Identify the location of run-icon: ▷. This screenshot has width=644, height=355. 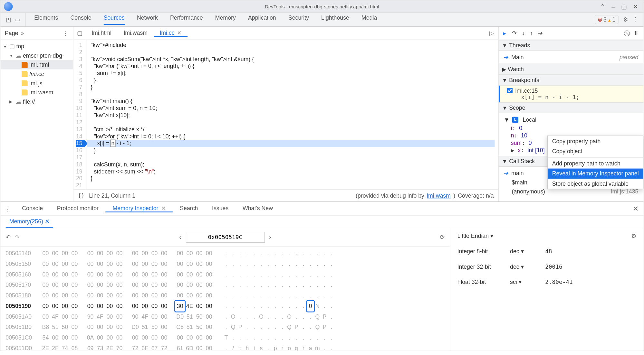
(494, 33).